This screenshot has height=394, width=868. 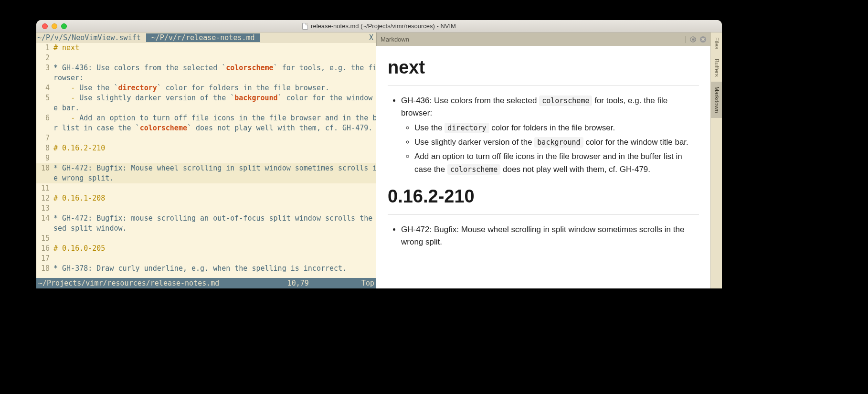 What do you see at coordinates (206, 168) in the screenshot?
I see `code-line: 10* GH-472: Bugfix: Mouse wheel scrollin…` at bounding box center [206, 168].